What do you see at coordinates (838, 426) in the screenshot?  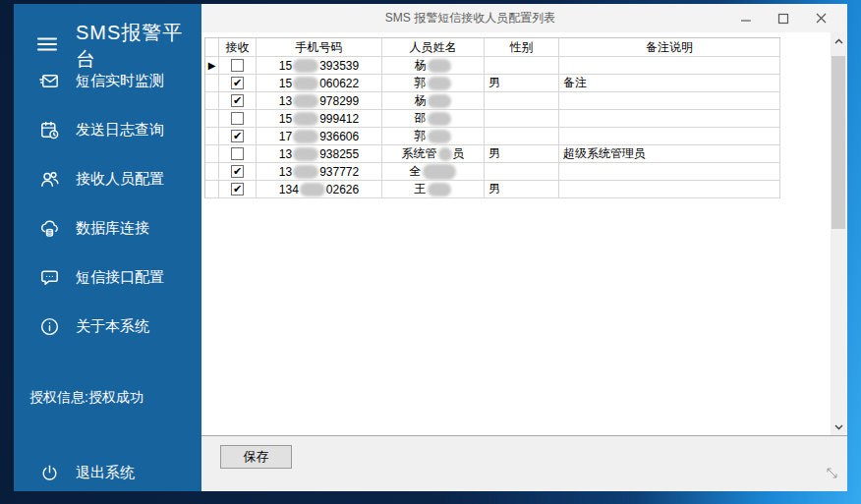 I see `scroll-down-button` at bounding box center [838, 426].